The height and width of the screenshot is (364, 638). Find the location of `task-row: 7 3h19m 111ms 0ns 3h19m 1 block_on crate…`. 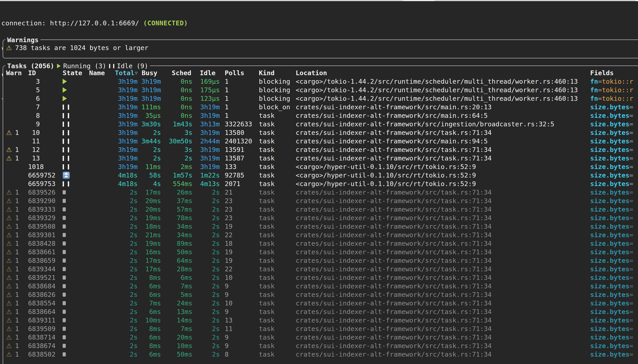

task-row: 7 3h19m 111ms 0ns 3h19m 1 block_on crate… is located at coordinates (322, 107).